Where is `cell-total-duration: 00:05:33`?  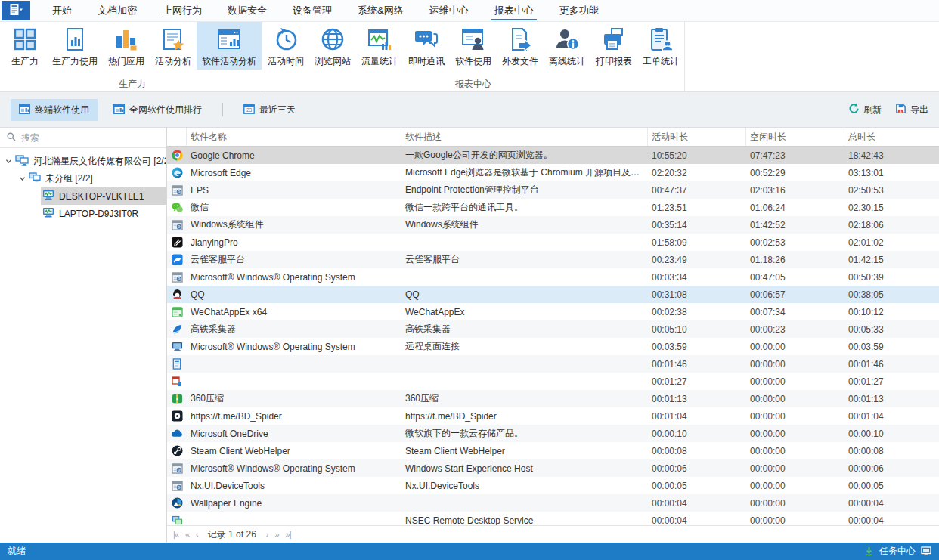 cell-total-duration: 00:05:33 is located at coordinates (892, 330).